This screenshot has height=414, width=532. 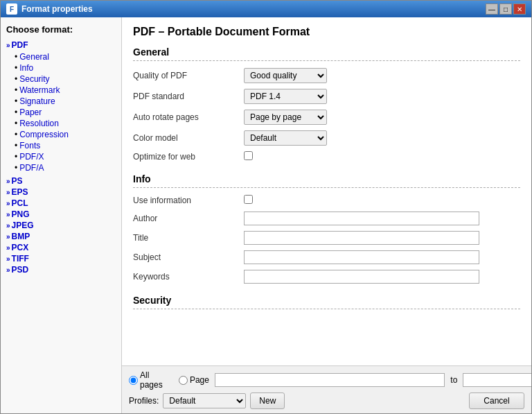 What do you see at coordinates (61, 236) in the screenshot?
I see `sidebar-item-bmp: » BMP` at bounding box center [61, 236].